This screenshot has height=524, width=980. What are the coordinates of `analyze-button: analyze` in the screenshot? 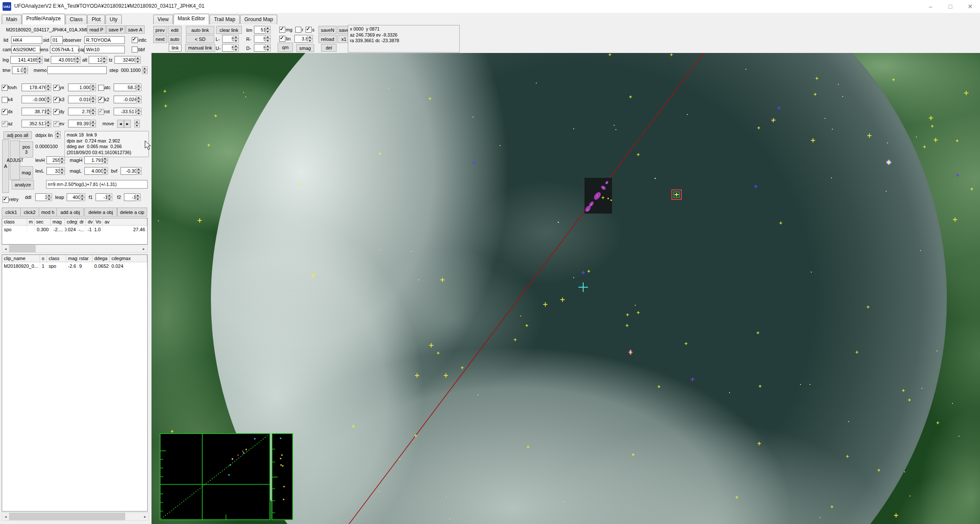 It's located at (23, 185).